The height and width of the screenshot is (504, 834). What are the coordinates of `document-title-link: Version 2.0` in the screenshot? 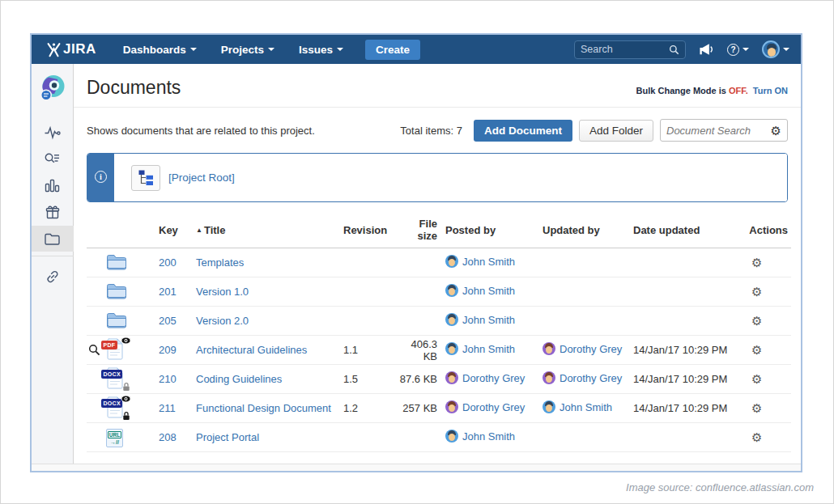 It's located at (222, 320).